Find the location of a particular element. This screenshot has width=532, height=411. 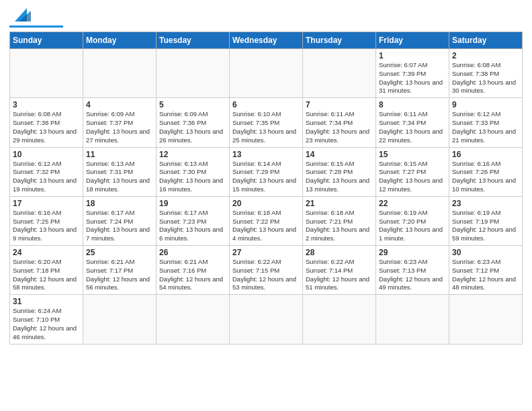

day-info: Sunrise: 6:17 AM Sunset: 7:23 PM Dayligh… is located at coordinates (193, 226).